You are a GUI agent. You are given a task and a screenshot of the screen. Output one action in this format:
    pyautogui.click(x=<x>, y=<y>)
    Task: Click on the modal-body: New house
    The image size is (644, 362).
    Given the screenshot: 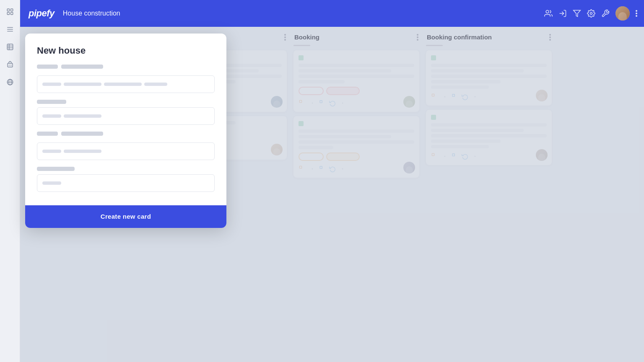 What is the action you would take?
    pyautogui.click(x=126, y=119)
    